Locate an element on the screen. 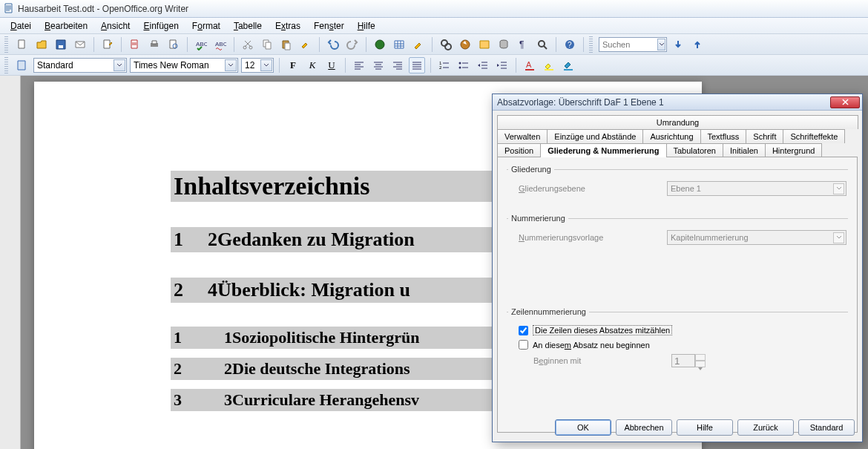  menu-fenster: Fenster is located at coordinates (329, 26).